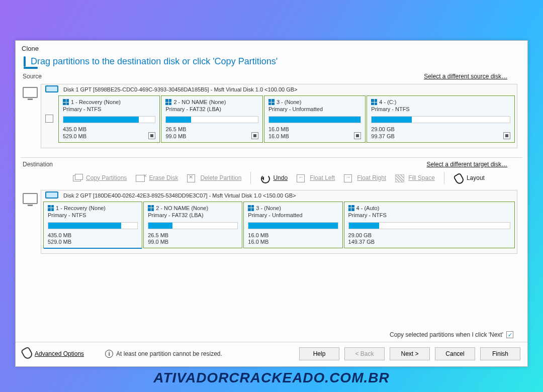 This screenshot has width=543, height=392. Describe the element at coordinates (272, 354) in the screenshot. I see `bottom-bar: Advanced Options iAt least one partition…` at that location.